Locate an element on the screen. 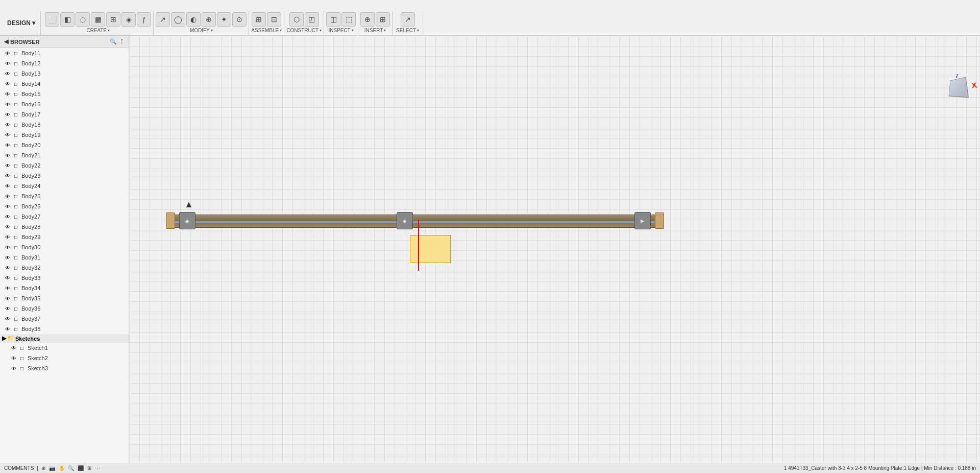 Image resolution: width=980 pixels, height=473 pixels. offset-plane-icon: ⬡ is located at coordinates (297, 19).